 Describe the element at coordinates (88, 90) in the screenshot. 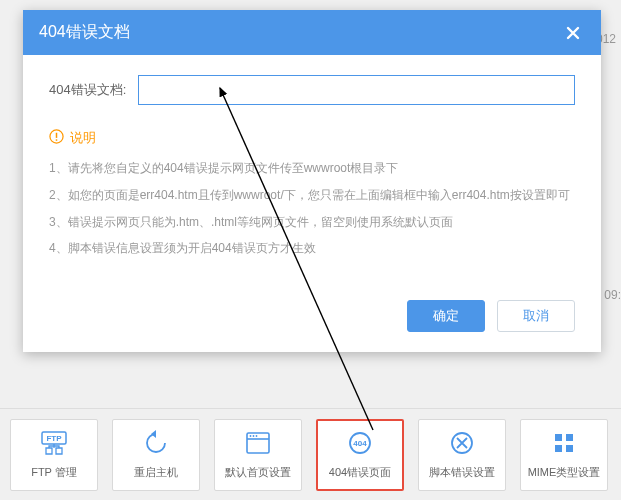

I see `form-label: 404错误文档:` at that location.